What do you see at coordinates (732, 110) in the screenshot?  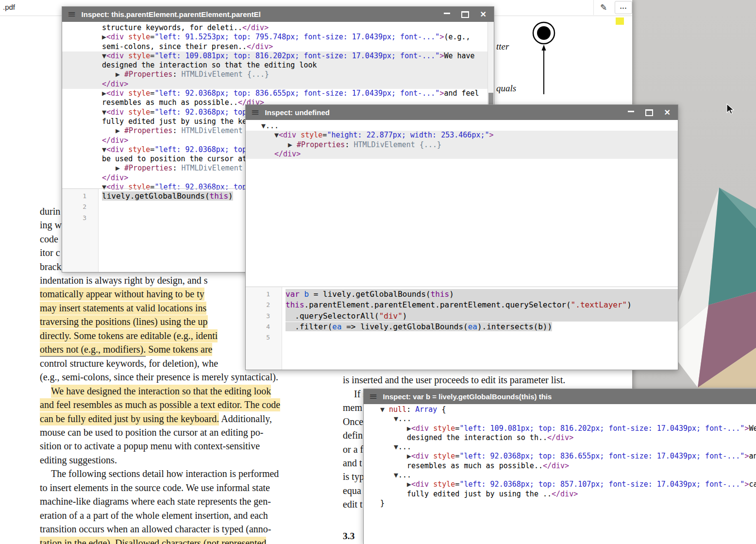 I see `mouse-cursor` at bounding box center [732, 110].